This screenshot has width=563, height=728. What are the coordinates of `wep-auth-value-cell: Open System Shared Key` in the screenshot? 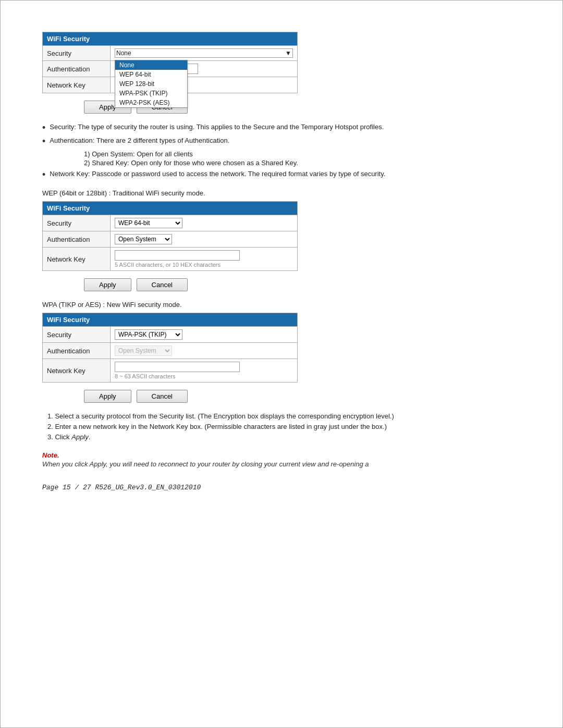 It's located at (204, 240).